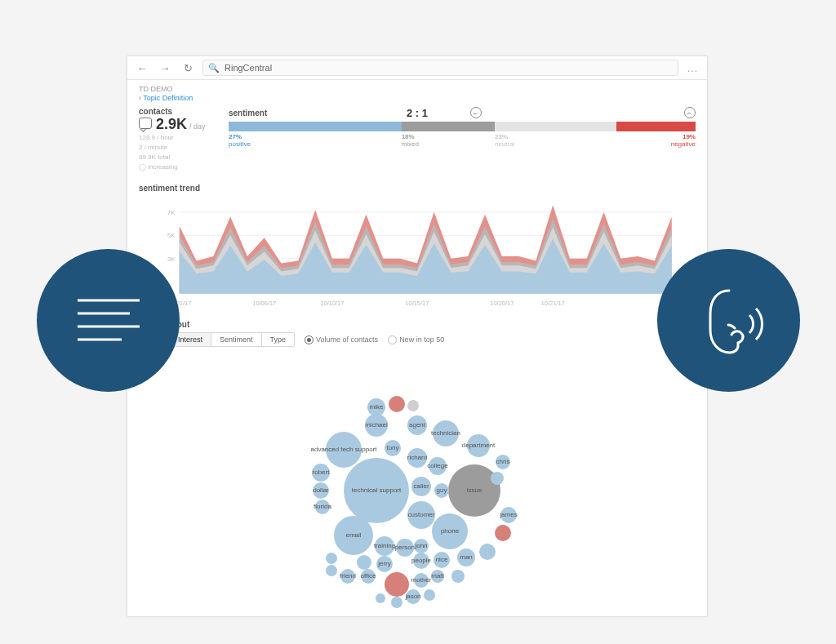 This screenshot has width=836, height=644. What do you see at coordinates (392, 447) in the screenshot?
I see `svg-text: tony` at bounding box center [392, 447].